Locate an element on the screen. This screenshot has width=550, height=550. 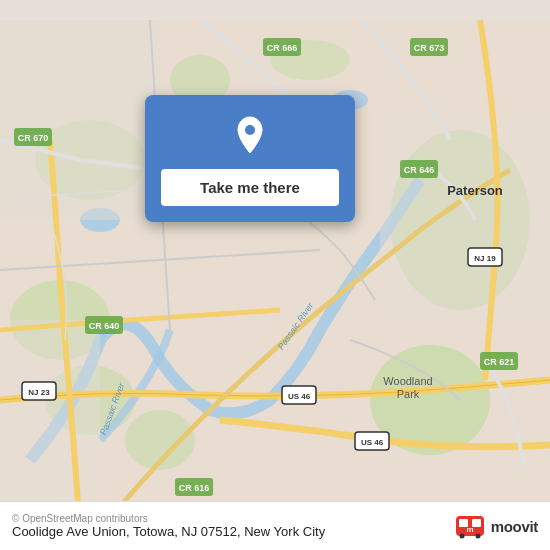
svg-text: CR 621 is located at coordinates (500, 362).